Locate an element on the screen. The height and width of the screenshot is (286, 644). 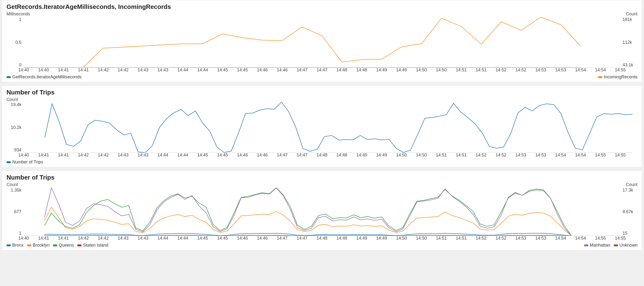
legend-item: Unknown is located at coordinates (626, 245).